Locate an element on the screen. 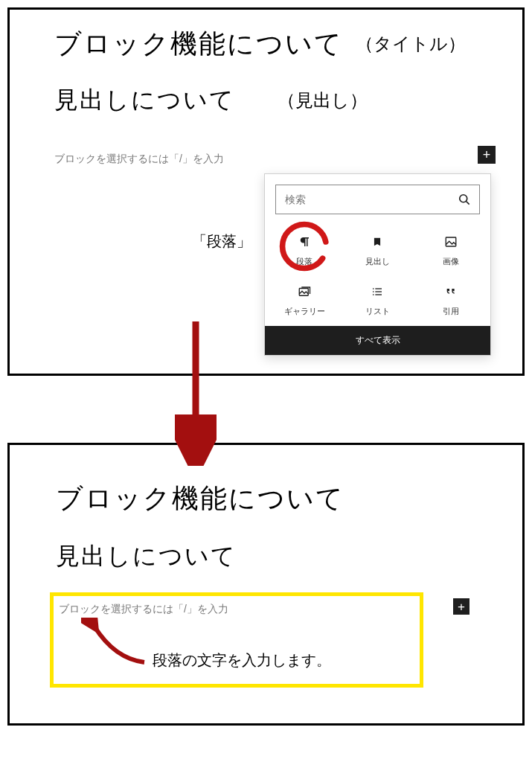 The image size is (532, 762). block-item-heading: 見出し is located at coordinates (377, 250).